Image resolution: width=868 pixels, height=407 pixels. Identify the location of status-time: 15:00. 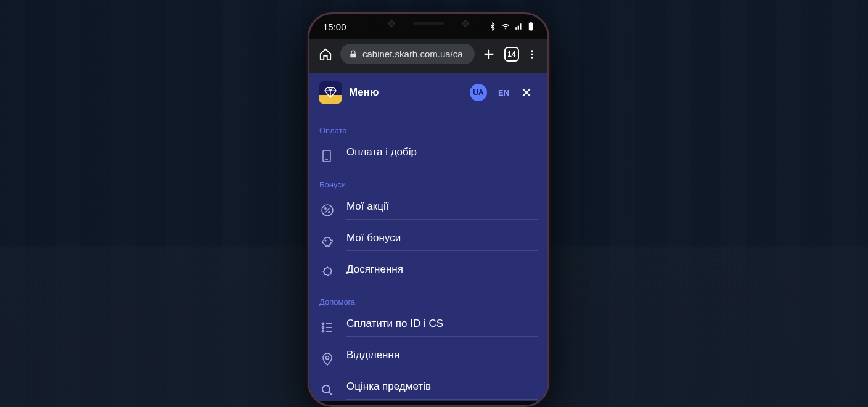
(335, 27).